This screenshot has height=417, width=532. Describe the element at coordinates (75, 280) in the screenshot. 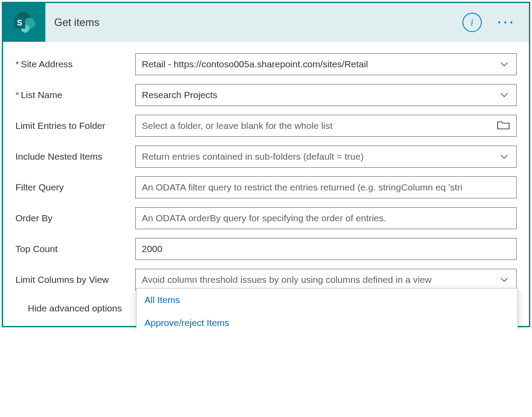

I see `label-limit-columns: Limit Columns by View` at that location.